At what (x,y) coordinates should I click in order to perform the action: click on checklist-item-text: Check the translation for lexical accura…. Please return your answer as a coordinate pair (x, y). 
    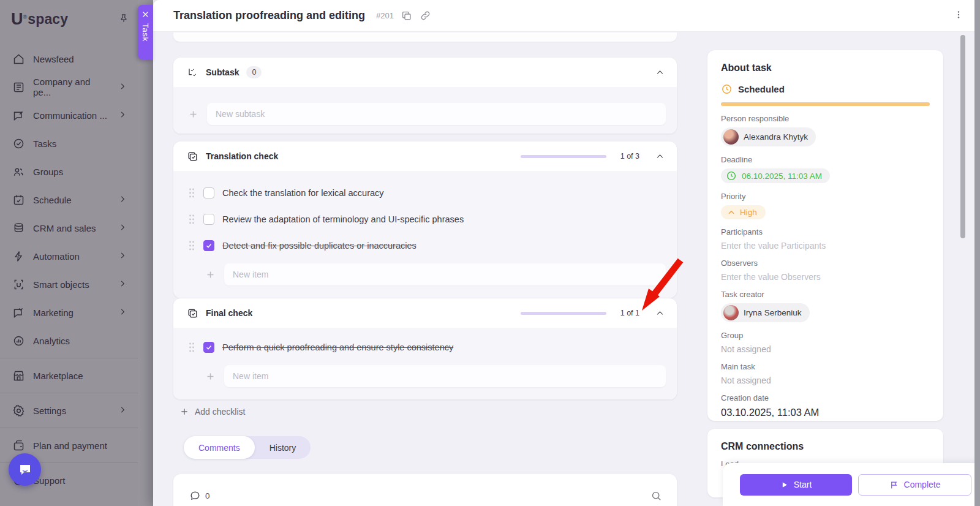
    Looking at the image, I should click on (303, 193).